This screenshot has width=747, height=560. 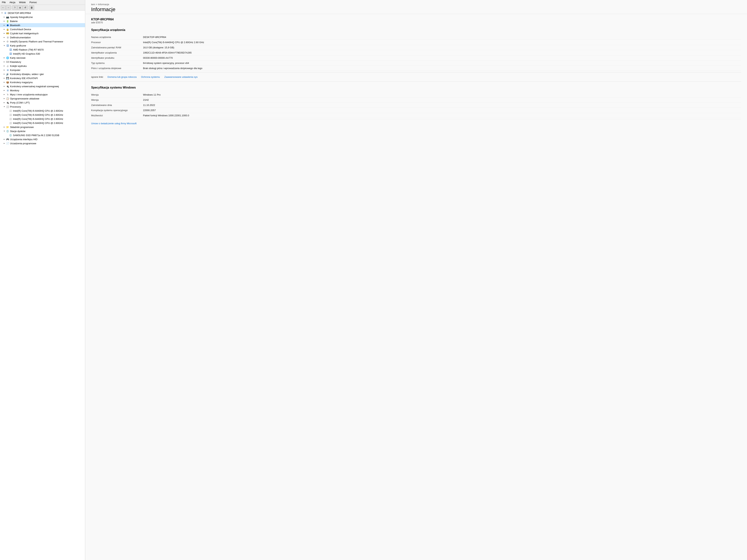 I want to click on win-spec-row-1: Wersja 21H2, so click(x=416, y=100).